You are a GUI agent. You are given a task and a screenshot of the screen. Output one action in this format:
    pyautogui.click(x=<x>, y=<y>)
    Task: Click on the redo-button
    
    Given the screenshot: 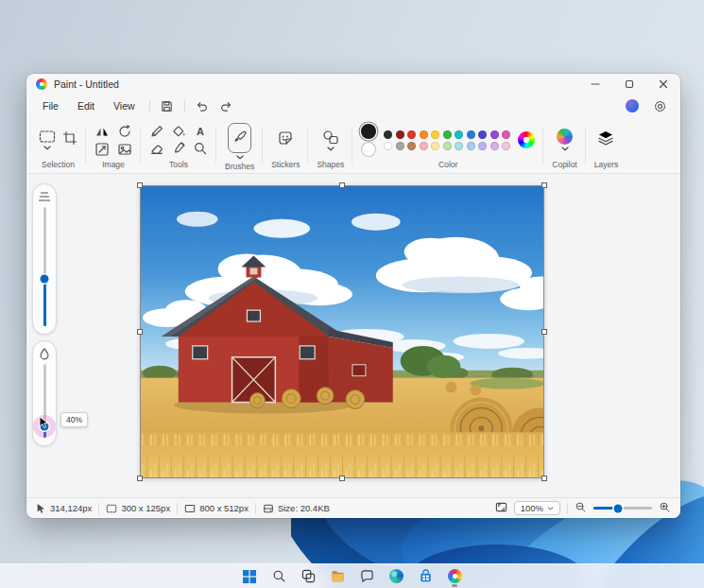 What is the action you would take?
    pyautogui.click(x=227, y=106)
    